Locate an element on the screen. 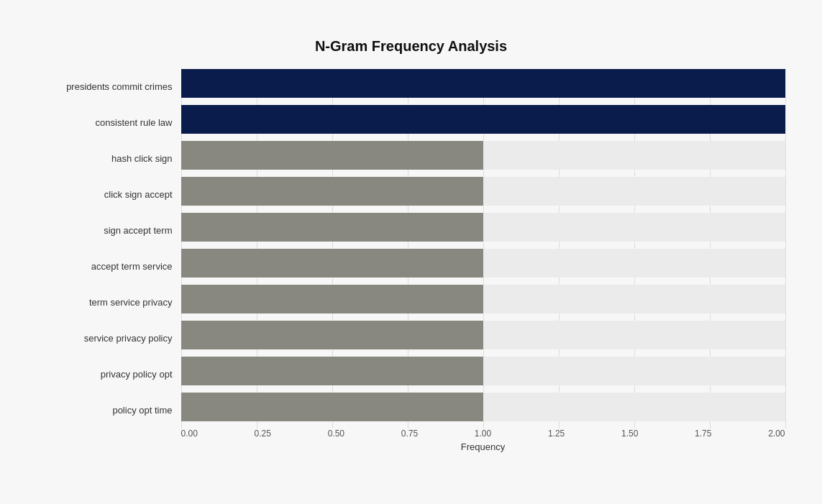 The height and width of the screenshot is (504, 822). x-tick: 0.75 is located at coordinates (410, 434).